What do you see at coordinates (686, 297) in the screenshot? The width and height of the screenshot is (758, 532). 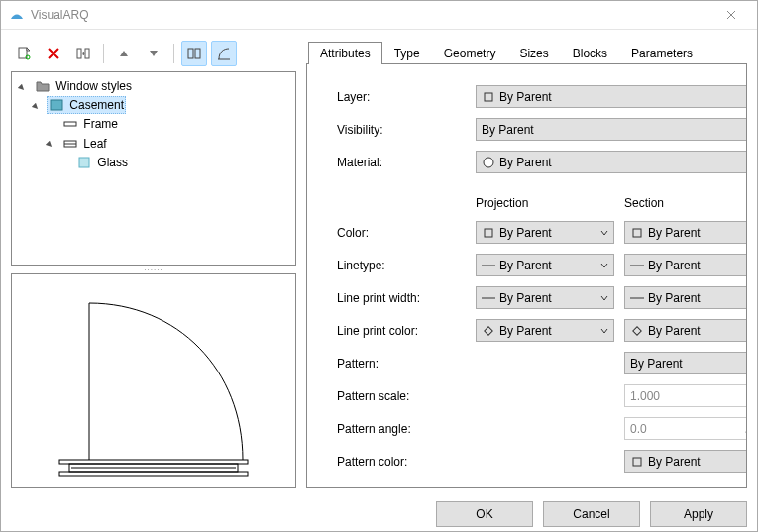 I see `lineprintwidth-section-select: By Parent` at bounding box center [686, 297].